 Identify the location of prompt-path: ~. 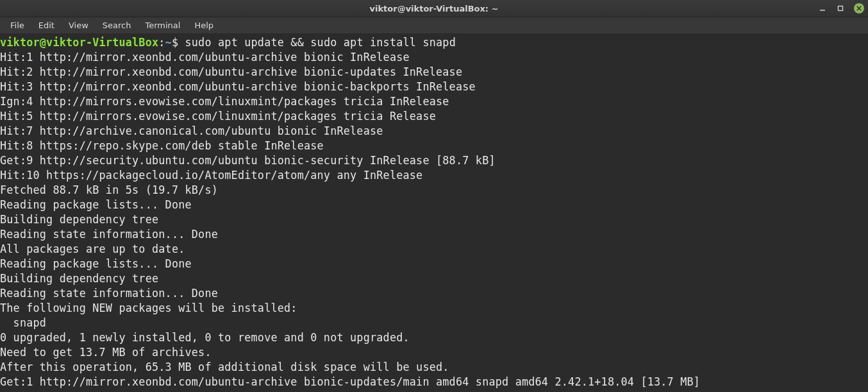
(169, 42).